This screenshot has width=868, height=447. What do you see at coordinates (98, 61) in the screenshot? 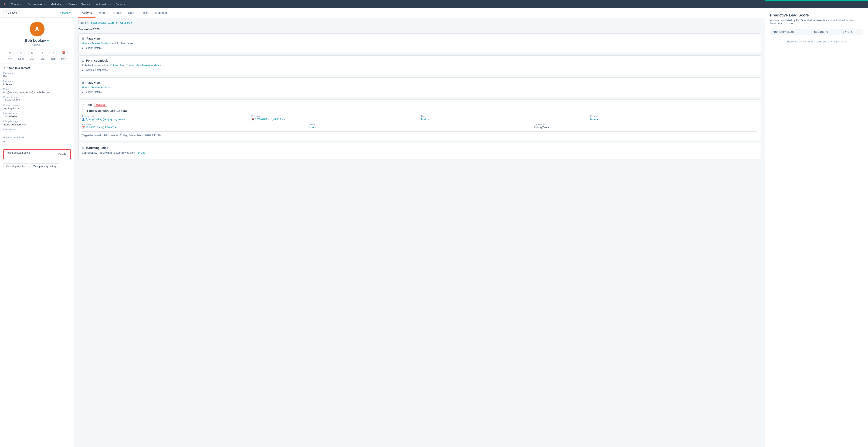
I see `activity-type-label: Form submission` at bounding box center [98, 61].